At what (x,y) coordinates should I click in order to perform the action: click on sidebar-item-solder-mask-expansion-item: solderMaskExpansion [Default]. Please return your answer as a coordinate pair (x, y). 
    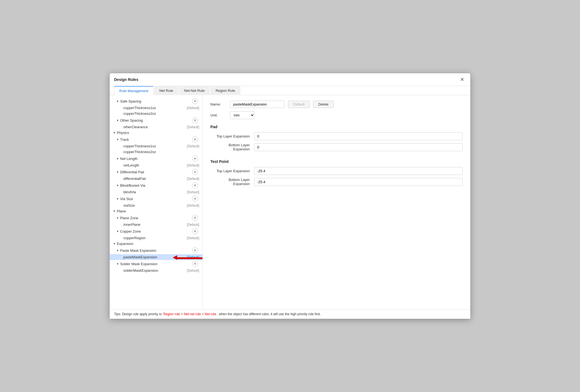
    Looking at the image, I should click on (156, 271).